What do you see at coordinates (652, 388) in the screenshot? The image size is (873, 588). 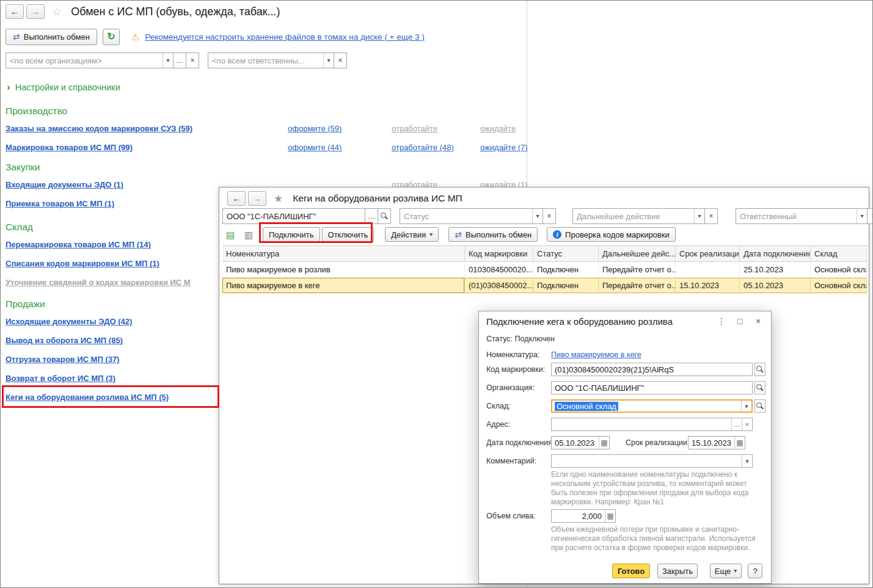 I see `organization-input` at bounding box center [652, 388].